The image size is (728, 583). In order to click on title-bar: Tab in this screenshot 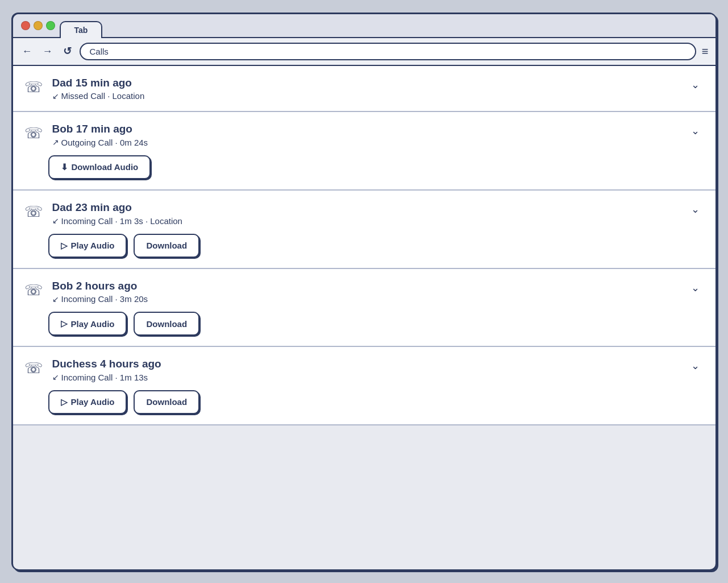, I will do `click(364, 26)`.